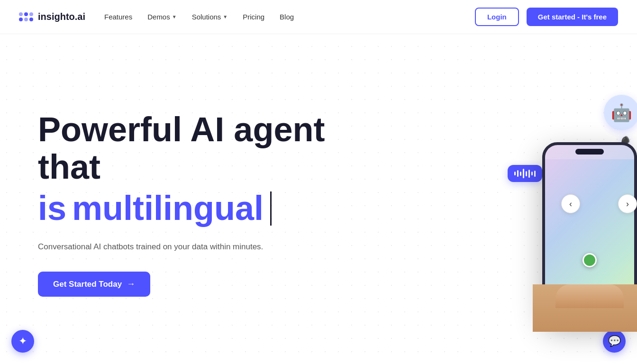 This screenshot has height=364, width=637. Describe the element at coordinates (62, 17) in the screenshot. I see `logo-text: insighto.ai` at that location.